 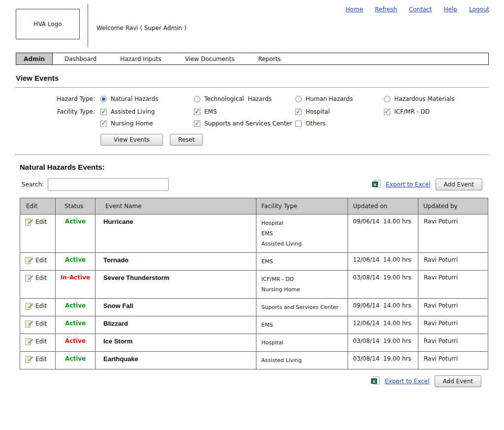 I want to click on updated-on-cell: 12/06/14 14.00 hrs, so click(x=383, y=325).